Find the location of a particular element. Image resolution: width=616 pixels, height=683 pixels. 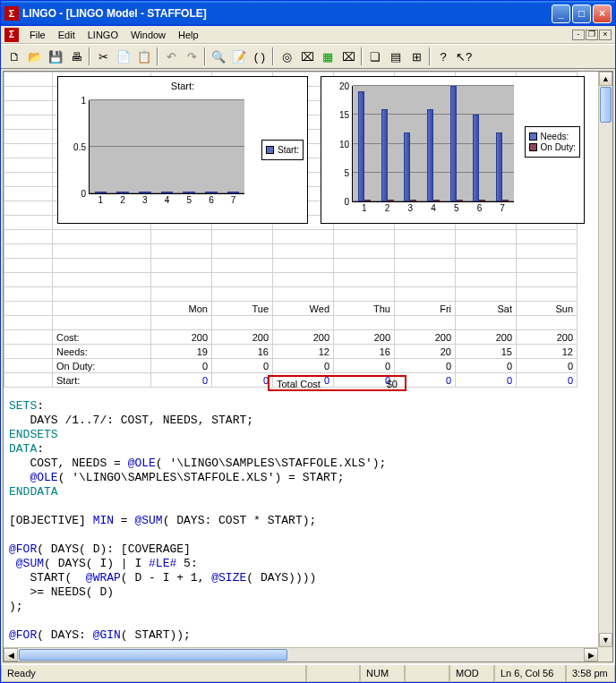

cascade-button: ⊞ is located at coordinates (416, 56).